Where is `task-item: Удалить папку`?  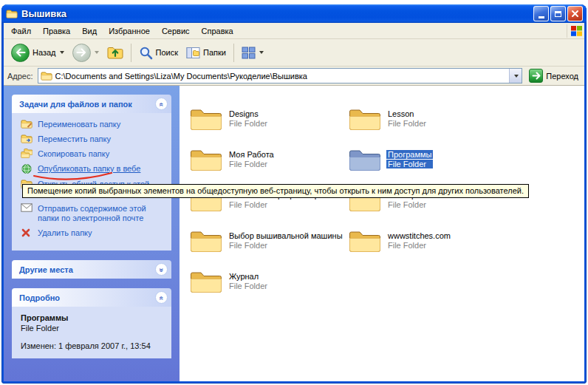
task-item: Удалить папку is located at coordinates (94, 234).